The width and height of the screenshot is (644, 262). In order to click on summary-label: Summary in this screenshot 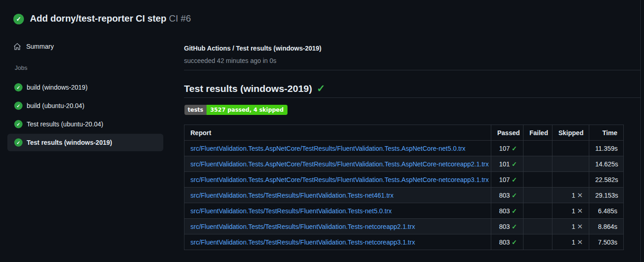, I will do `click(40, 46)`.